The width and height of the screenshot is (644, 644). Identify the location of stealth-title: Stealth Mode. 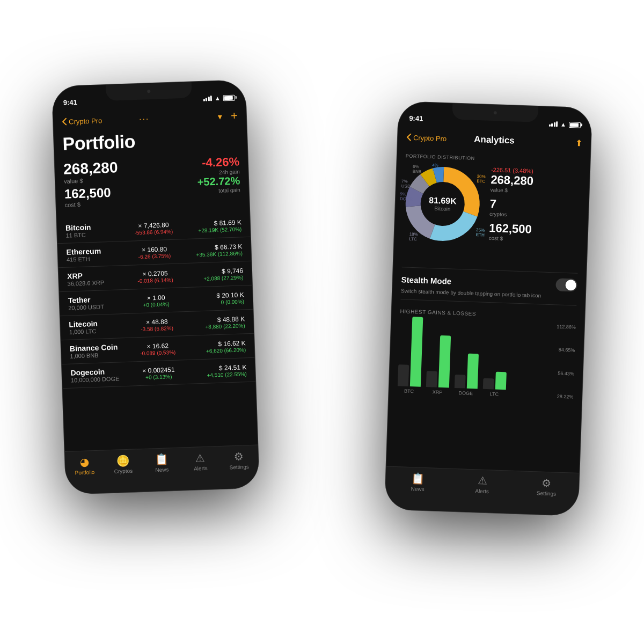
(427, 280).